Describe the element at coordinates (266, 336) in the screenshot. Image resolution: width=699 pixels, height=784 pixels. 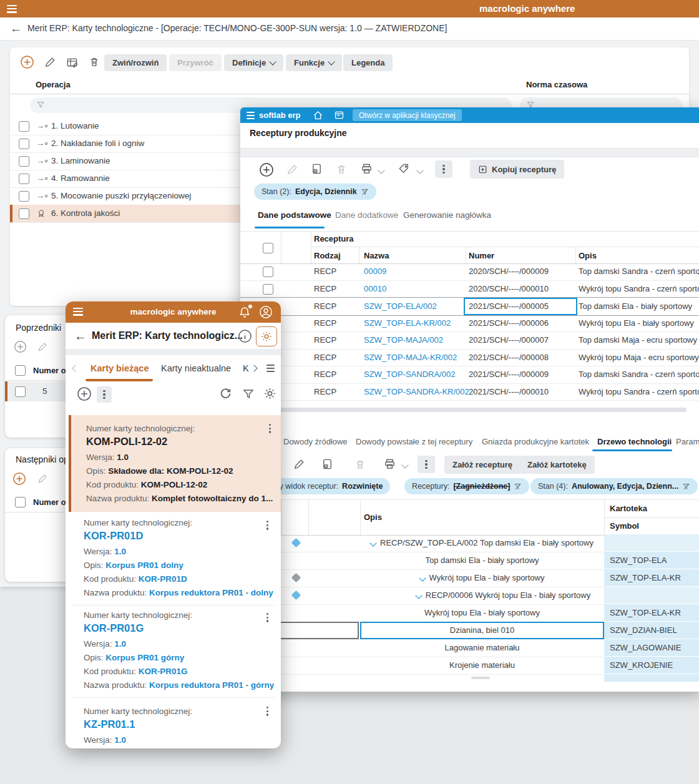
I see `theme-toggle-button` at that location.